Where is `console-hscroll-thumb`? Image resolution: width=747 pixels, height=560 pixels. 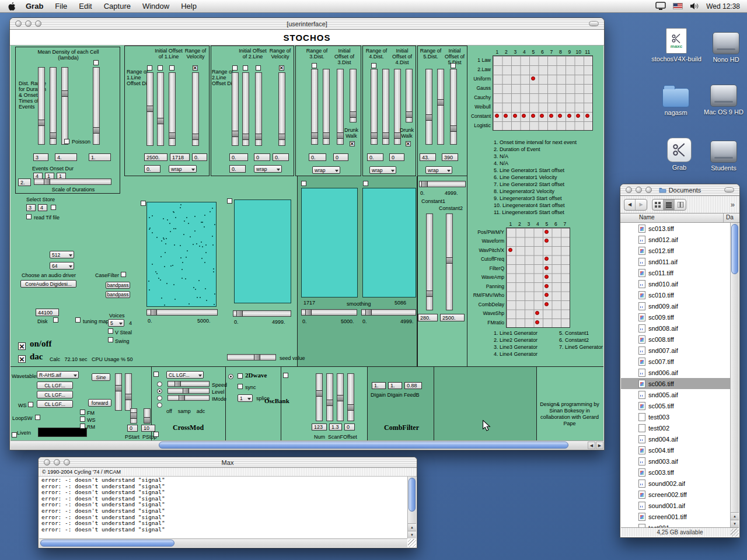
console-hscroll-thumb is located at coordinates (107, 543).